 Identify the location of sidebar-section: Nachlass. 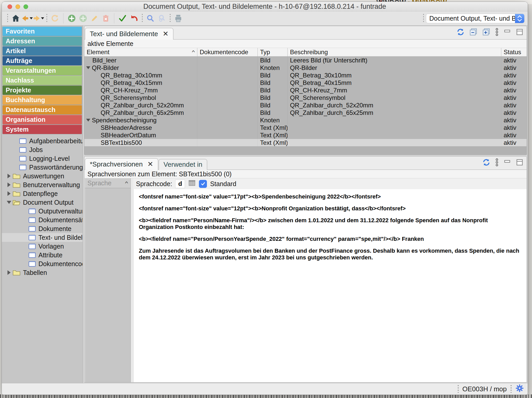
(42, 80).